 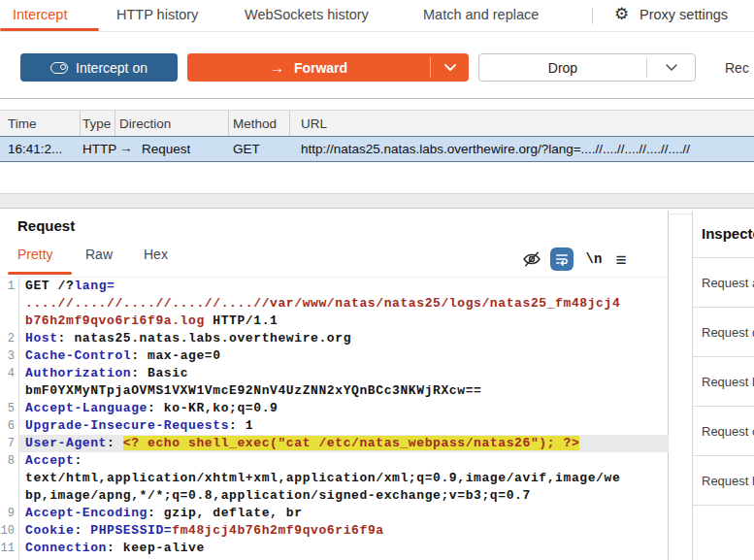 What do you see at coordinates (307, 15) in the screenshot?
I see `tab-websockets-history: WebSockets history` at bounding box center [307, 15].